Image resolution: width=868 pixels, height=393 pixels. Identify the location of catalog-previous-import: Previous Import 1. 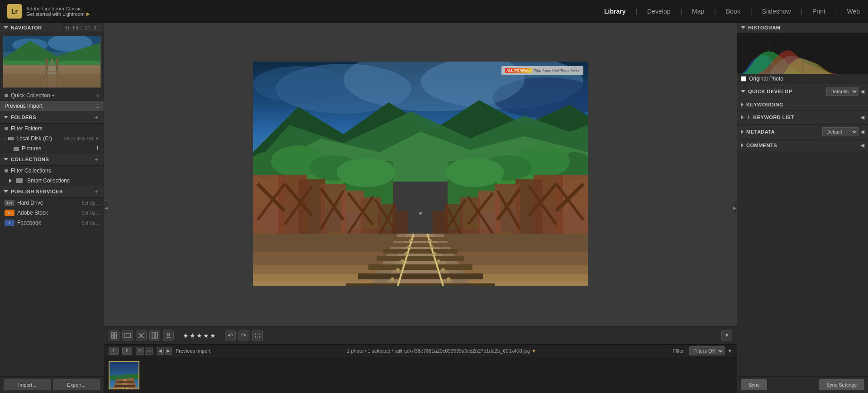
(52, 106).